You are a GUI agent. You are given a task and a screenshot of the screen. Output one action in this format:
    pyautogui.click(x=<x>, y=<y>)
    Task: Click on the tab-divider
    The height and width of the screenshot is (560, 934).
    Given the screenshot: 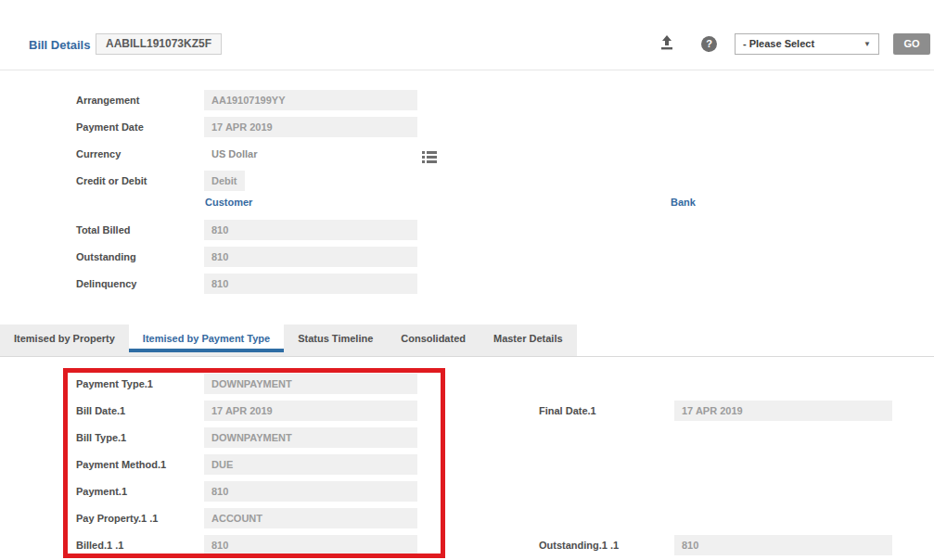 What is the action you would take?
    pyautogui.click(x=467, y=356)
    